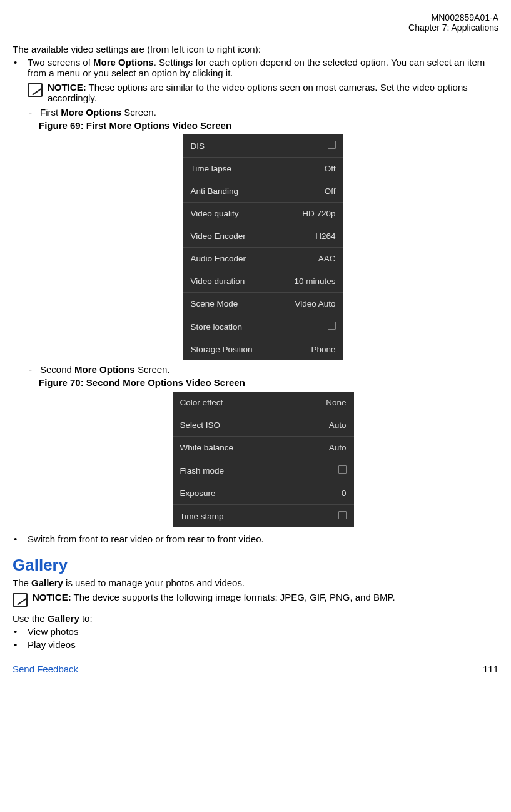 This screenshot has height=812, width=511. Describe the element at coordinates (233, 494) in the screenshot. I see `option-label: Exposure` at that location.